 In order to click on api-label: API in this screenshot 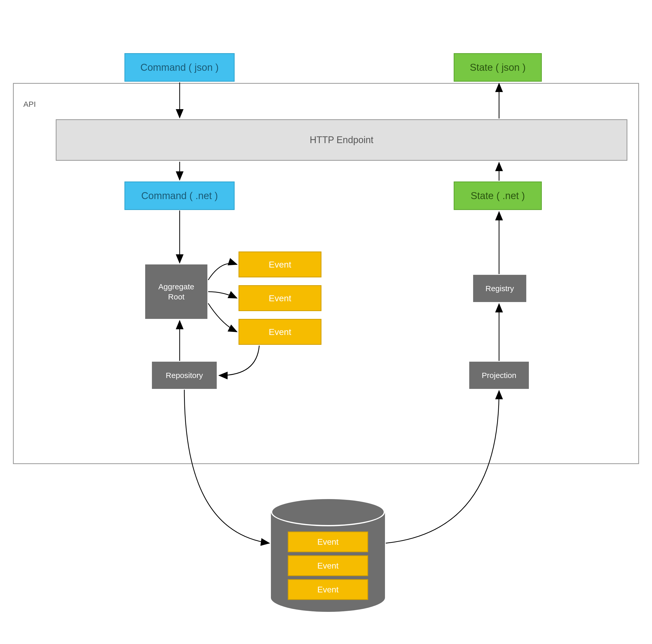, I will do `click(30, 104)`.